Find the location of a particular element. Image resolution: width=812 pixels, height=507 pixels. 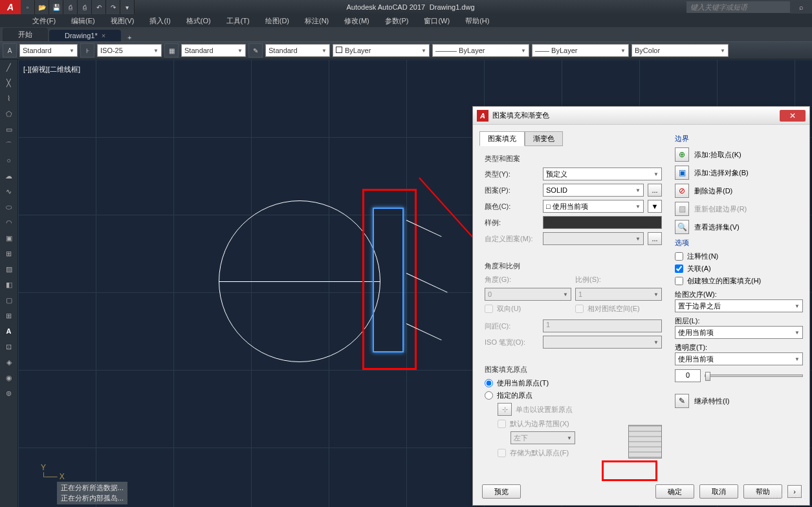

menu-parametric: 参数(P) is located at coordinates (397, 21).